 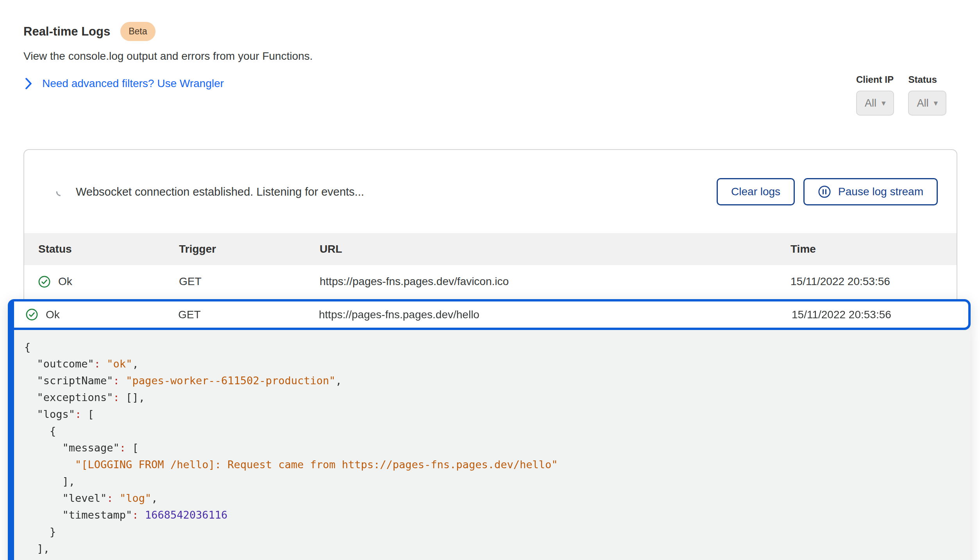 What do you see at coordinates (555, 282) in the screenshot?
I see `row-url: https://pages-fns.pages.dev/favicon.ico` at bounding box center [555, 282].